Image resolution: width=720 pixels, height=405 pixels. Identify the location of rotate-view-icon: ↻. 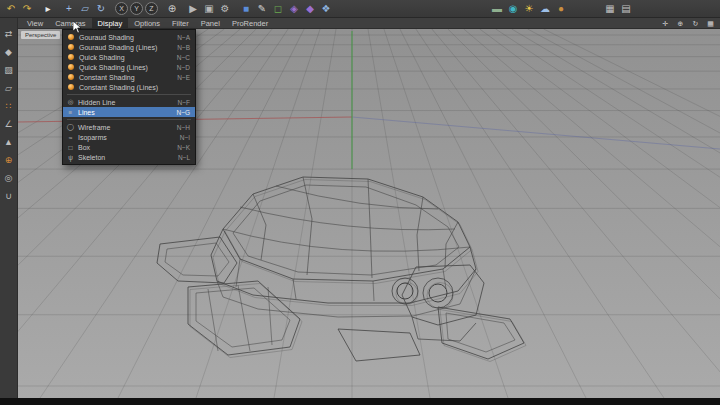
(696, 24).